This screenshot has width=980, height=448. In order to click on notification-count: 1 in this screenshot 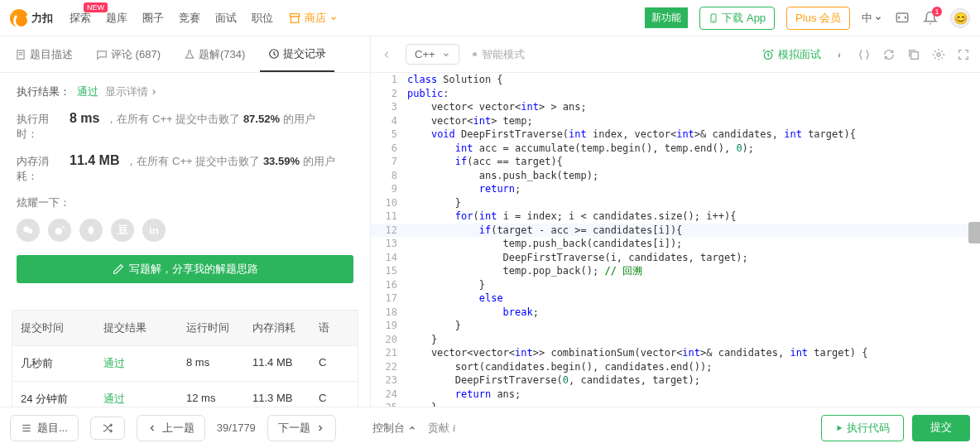, I will do `click(937, 12)`.